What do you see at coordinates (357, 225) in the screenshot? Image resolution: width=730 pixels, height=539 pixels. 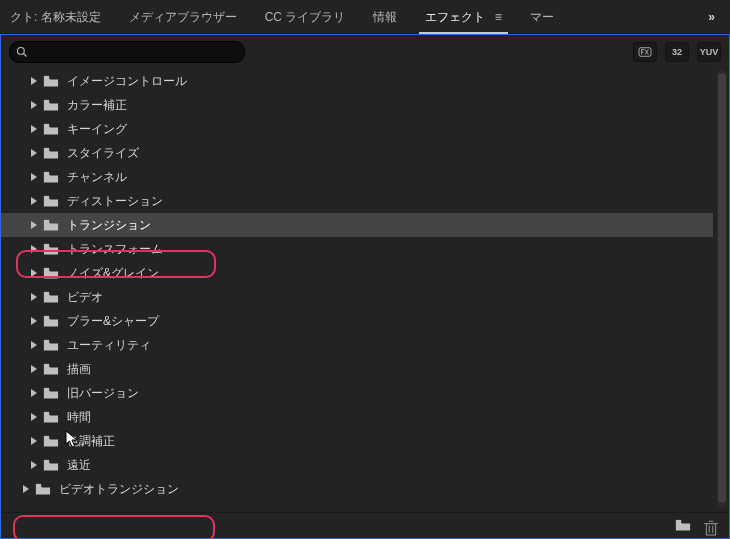 I see `tree-folder-row: トランジション` at bounding box center [357, 225].